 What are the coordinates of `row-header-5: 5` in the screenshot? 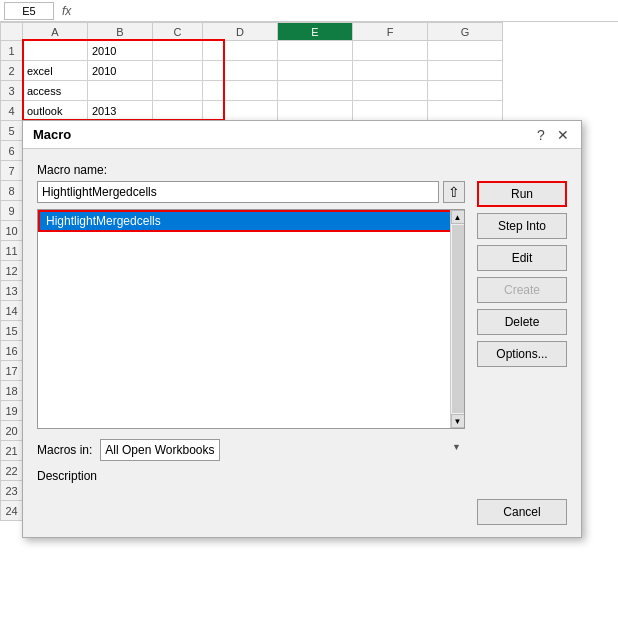 It's located at (12, 131).